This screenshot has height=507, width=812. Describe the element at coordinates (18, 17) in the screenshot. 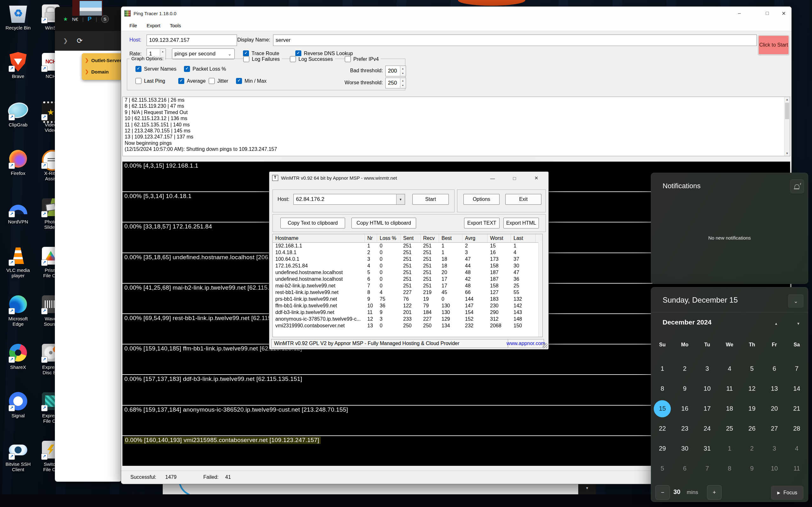

I see `desktop-icon-recycle-bin: Recycle Bin` at that location.